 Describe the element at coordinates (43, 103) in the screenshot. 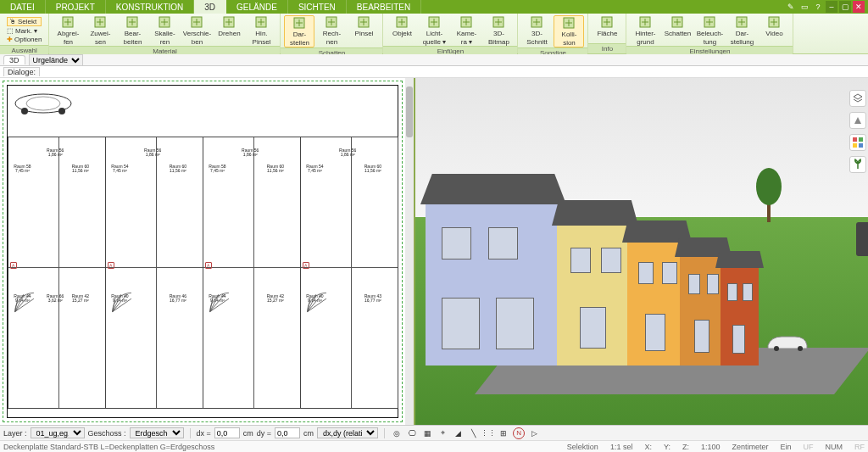

I see `car-symbol` at that location.